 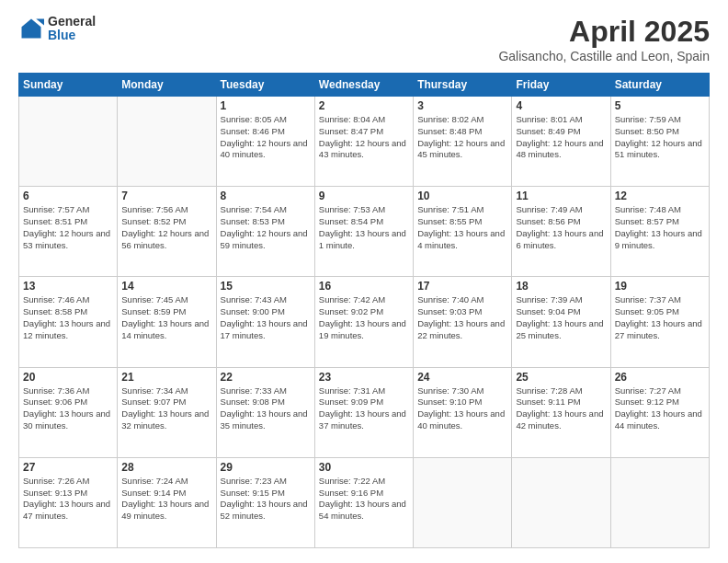 I want to click on logo-blue-text: Blue, so click(x=72, y=35).